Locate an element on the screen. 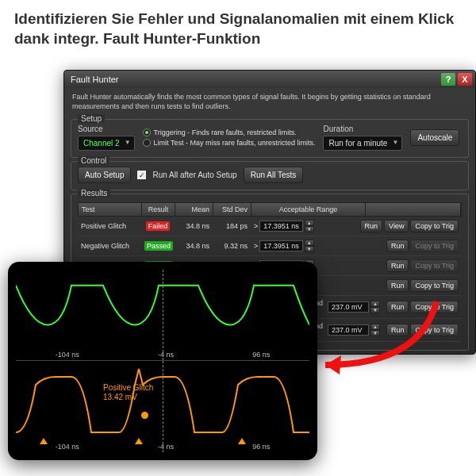 The height and width of the screenshot is (476, 476). results-header: Test Result Mean Std Dev Acceptable Rang… is located at coordinates (270, 209).